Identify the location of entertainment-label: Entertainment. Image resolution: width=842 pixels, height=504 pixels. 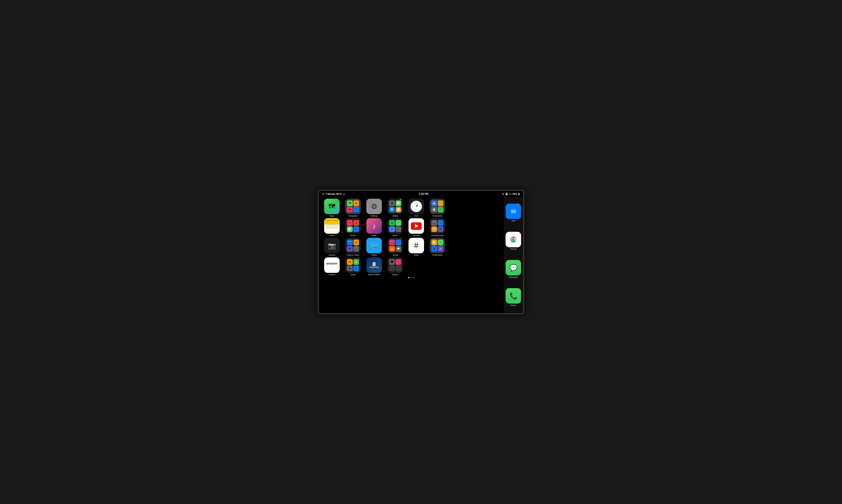
(437, 235).